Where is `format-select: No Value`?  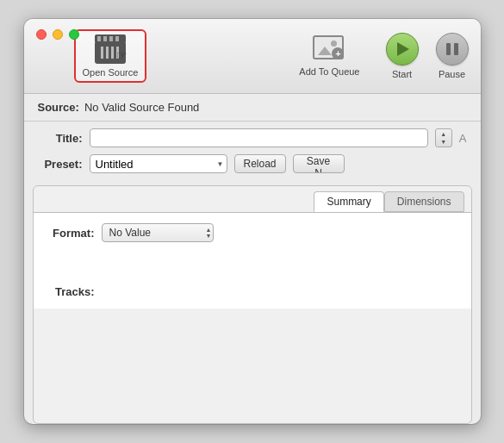
format-select: No Value is located at coordinates (158, 233).